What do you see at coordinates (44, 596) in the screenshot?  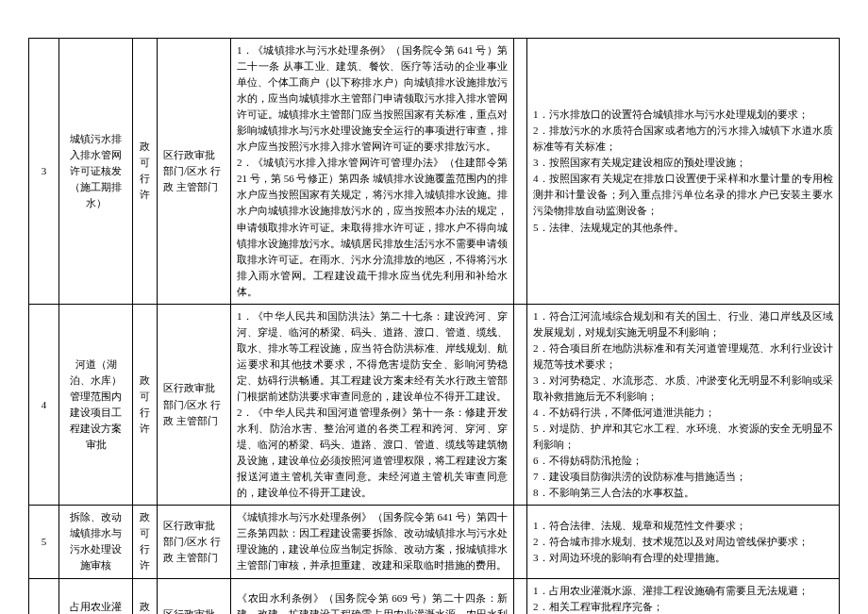 I see `row-number: 6` at bounding box center [44, 596].